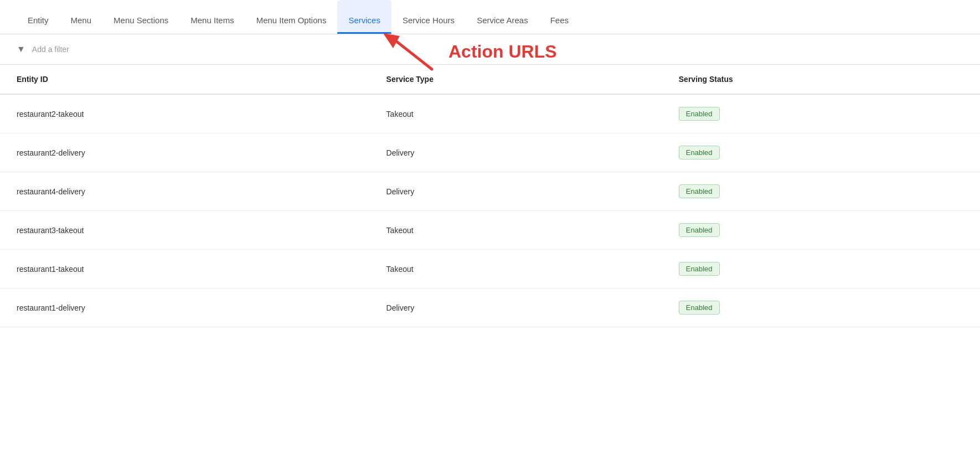 Image resolution: width=980 pixels, height=464 pixels. What do you see at coordinates (490, 192) in the screenshot?
I see `table-row: restaurant4-deliveryDeliveryEnabled` at bounding box center [490, 192].